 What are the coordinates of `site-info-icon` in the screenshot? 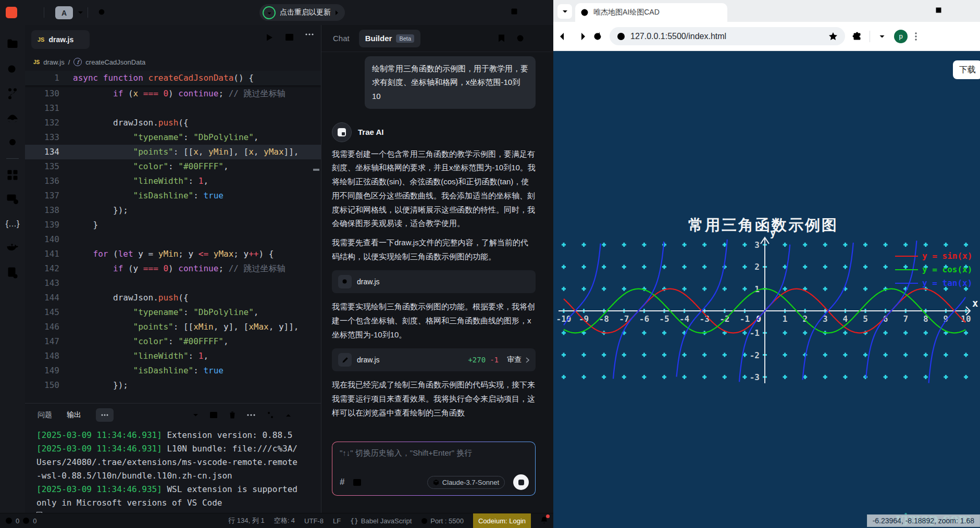 It's located at (621, 36).